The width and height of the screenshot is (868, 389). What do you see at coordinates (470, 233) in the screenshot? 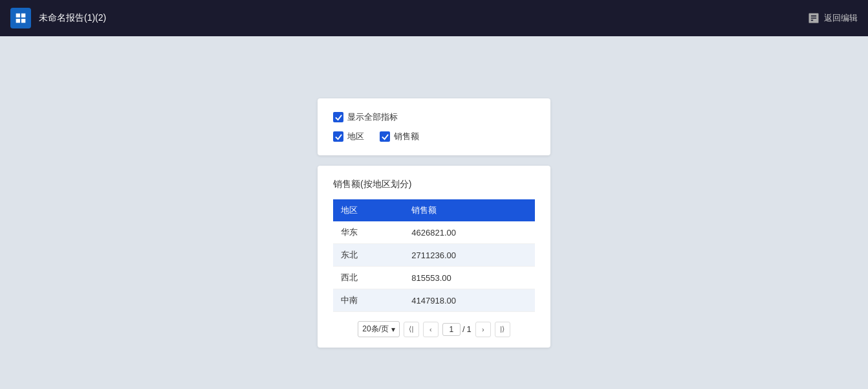
I see `cell-amount-0: 4626821.00` at bounding box center [470, 233].